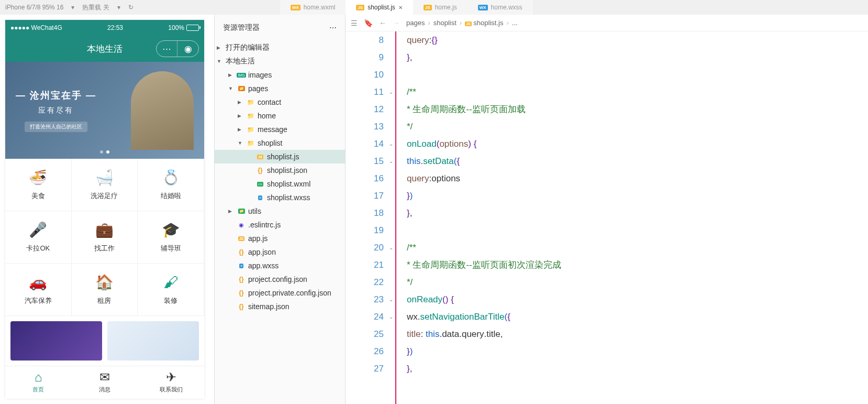 This screenshot has width=868, height=404. Describe the element at coordinates (105, 341) in the screenshot. I see `promo-row` at that location.